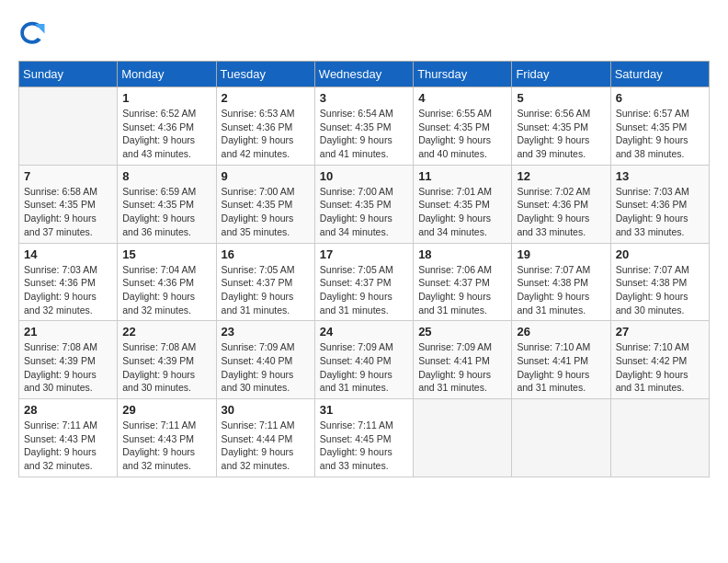 This screenshot has width=728, height=563. What do you see at coordinates (68, 204) in the screenshot?
I see `calendar-cell: 7Sunrise: 6:58 AM Sunset: 4:35 PM Daylig…` at bounding box center [68, 204].